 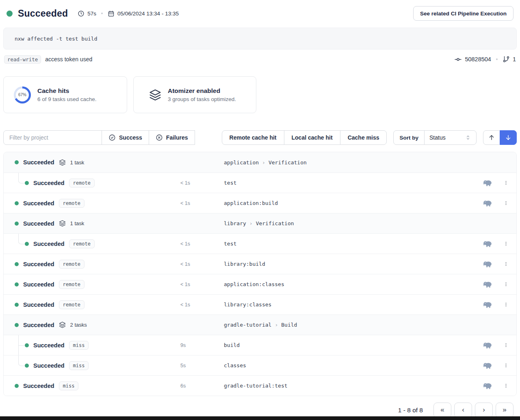 What do you see at coordinates (260, 284) in the screenshot?
I see `task-row: Succeeded remote < 1s application:classe…` at bounding box center [260, 284].